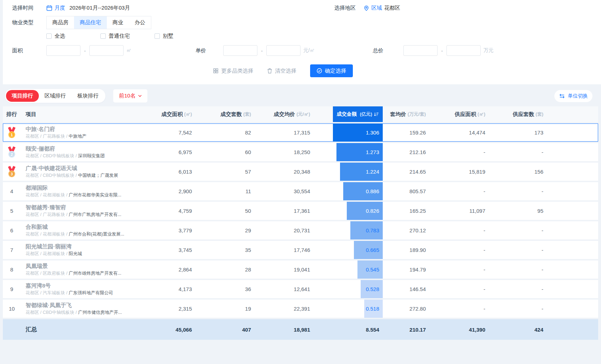 This screenshot has width=601, height=364. Describe the element at coordinates (22, 96) in the screenshot. I see `ranking-tab-0: 项目排行` at that location.